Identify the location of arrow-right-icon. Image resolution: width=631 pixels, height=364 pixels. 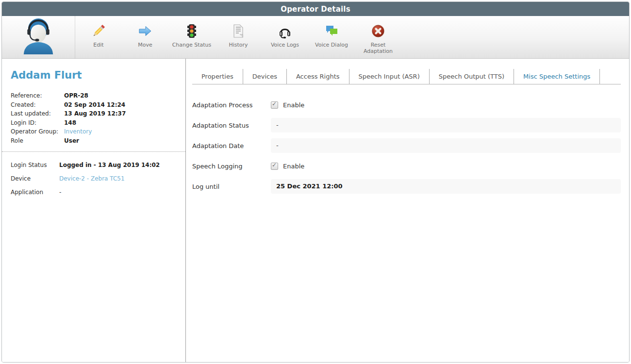
(145, 31).